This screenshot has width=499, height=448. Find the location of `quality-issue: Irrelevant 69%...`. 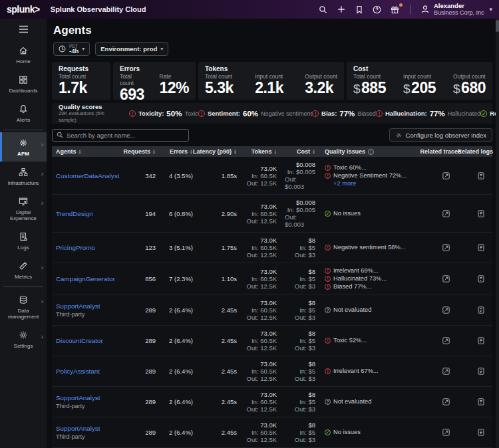

quality-issue: Irrelevant 69%... is located at coordinates (374, 271).